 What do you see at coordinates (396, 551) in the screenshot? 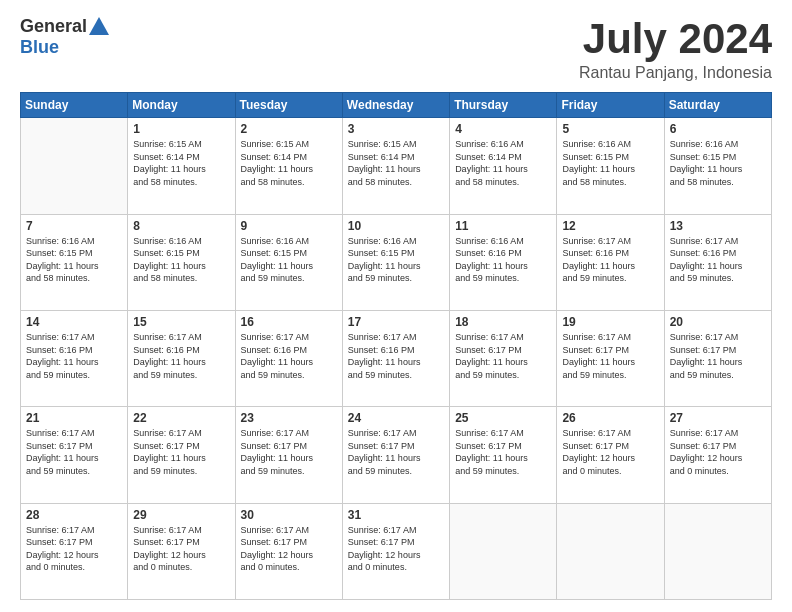
I see `calendar-week-row: 28Sunrise: 6:17 AMSunset: 6:17 PMDayligh…` at bounding box center [396, 551].